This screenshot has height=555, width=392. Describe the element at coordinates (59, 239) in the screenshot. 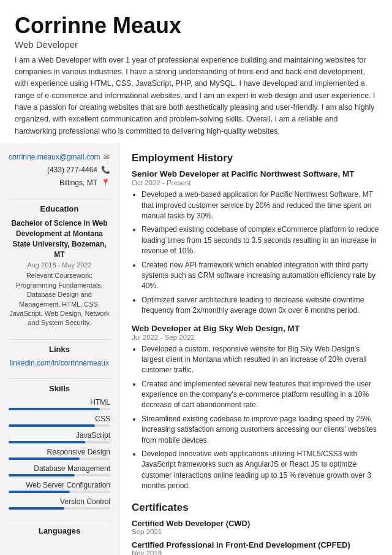

I see `education-degree: Bachelor of Science in Web Development a…` at that location.